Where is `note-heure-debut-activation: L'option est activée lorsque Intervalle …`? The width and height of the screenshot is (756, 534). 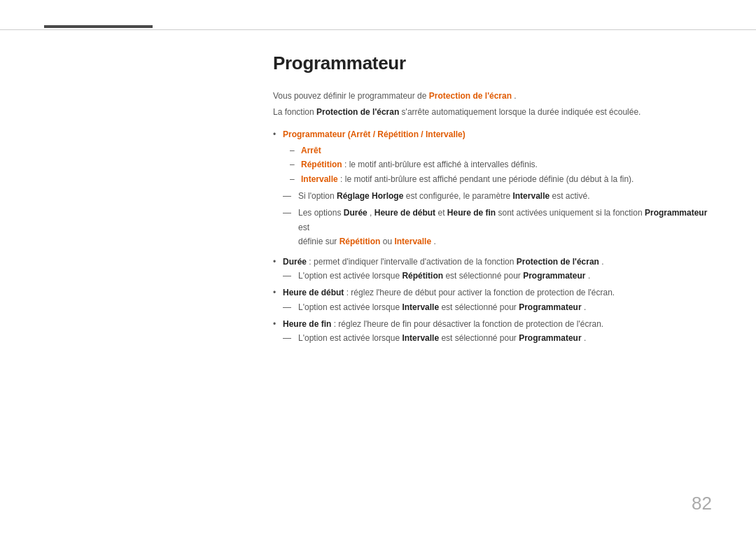 note-heure-debut-activation: L'option est activée lorsque Intervalle … is located at coordinates (497, 307).